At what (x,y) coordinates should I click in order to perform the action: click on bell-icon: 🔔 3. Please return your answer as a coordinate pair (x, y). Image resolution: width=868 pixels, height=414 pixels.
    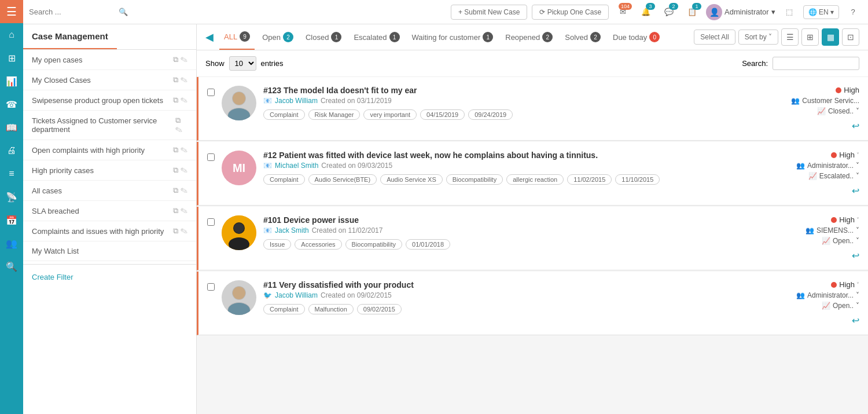
    Looking at the image, I should click on (646, 12).